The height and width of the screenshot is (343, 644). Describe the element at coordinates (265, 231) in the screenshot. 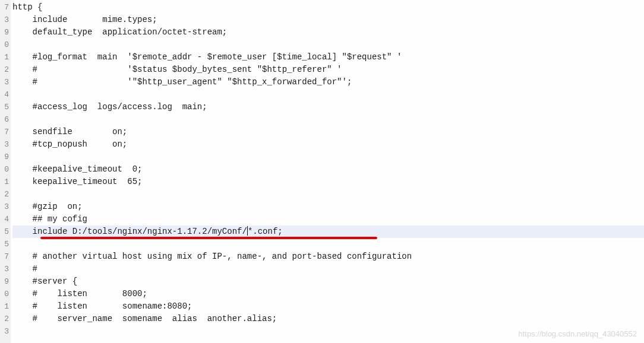

I see `code-text: *.conf;` at that location.